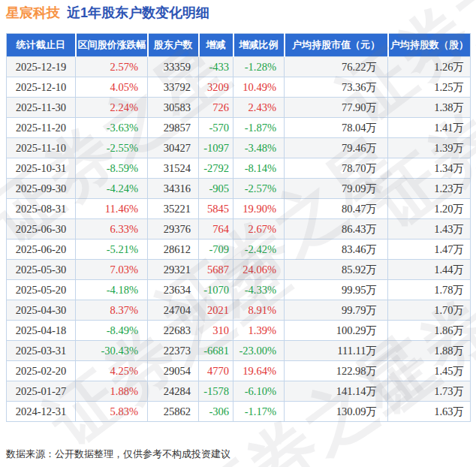 This screenshot has height=467, width=476. What do you see at coordinates (216, 411) in the screenshot?
I see `cell-change: -306` at bounding box center [216, 411].